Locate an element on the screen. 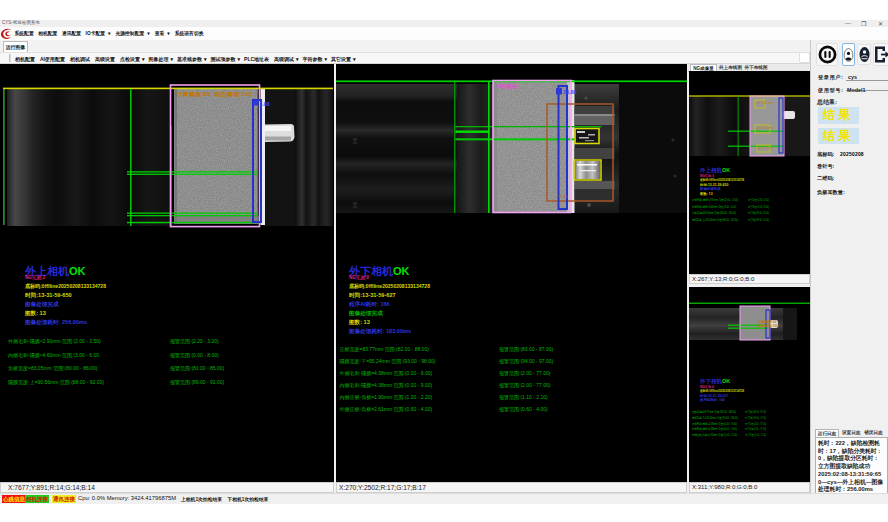 This screenshot has height=522, width=888. svg-text: 计算阈值:93, 动态阈值:100 is located at coordinates (214, 94).